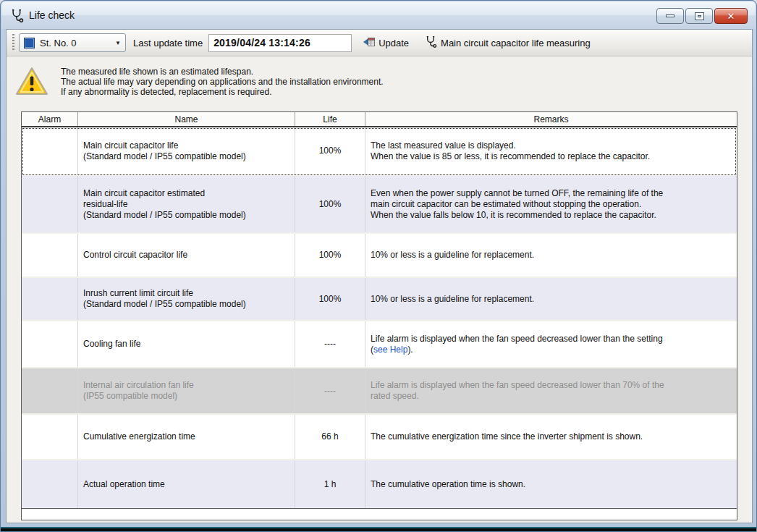 This screenshot has height=532, width=757. Describe the element at coordinates (29, 43) in the screenshot. I see `station-icon` at that location.